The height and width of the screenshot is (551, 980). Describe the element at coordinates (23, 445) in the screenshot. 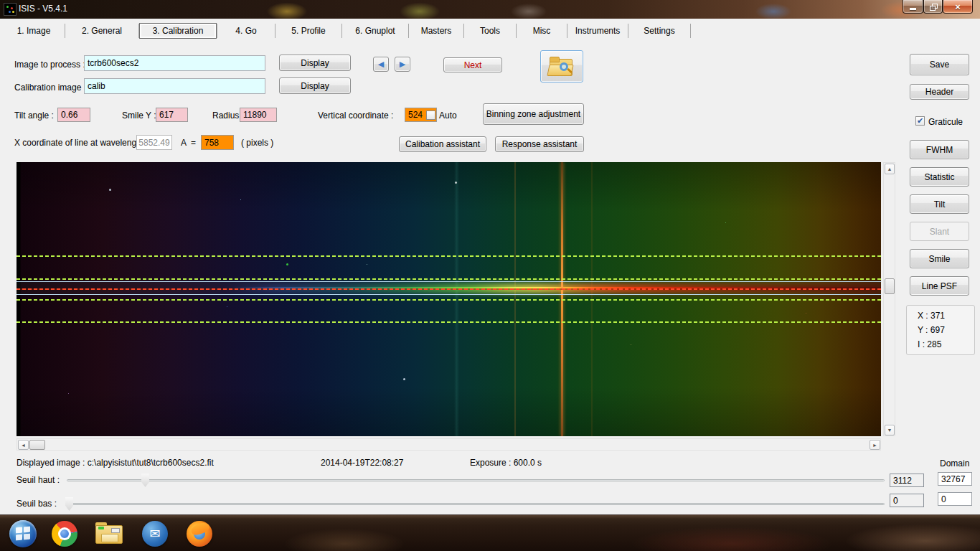

I see `scroll-left-icon: ◄` at that location.